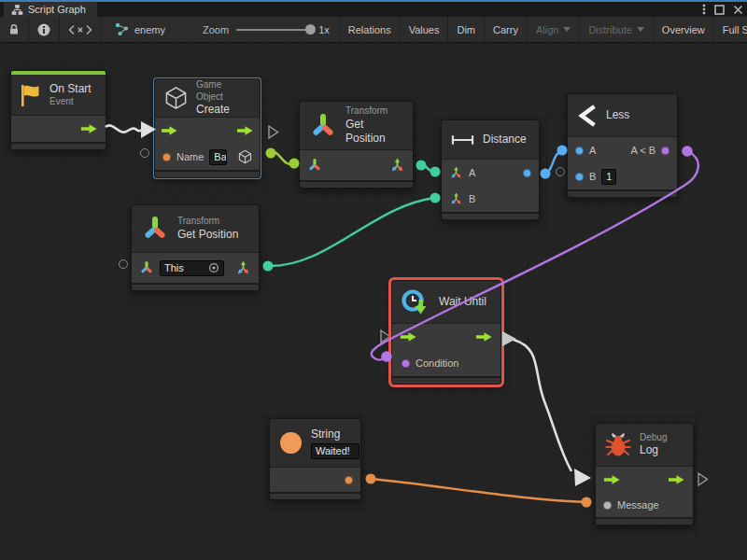  What do you see at coordinates (510, 339) in the screenshot?
I see `wire-wait-debug-start` at bounding box center [510, 339].